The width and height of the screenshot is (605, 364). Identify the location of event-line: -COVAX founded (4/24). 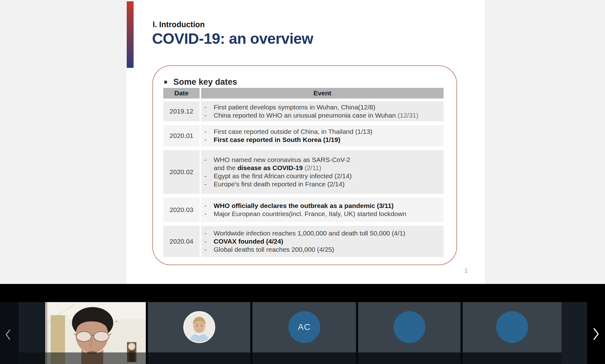
(324, 241).